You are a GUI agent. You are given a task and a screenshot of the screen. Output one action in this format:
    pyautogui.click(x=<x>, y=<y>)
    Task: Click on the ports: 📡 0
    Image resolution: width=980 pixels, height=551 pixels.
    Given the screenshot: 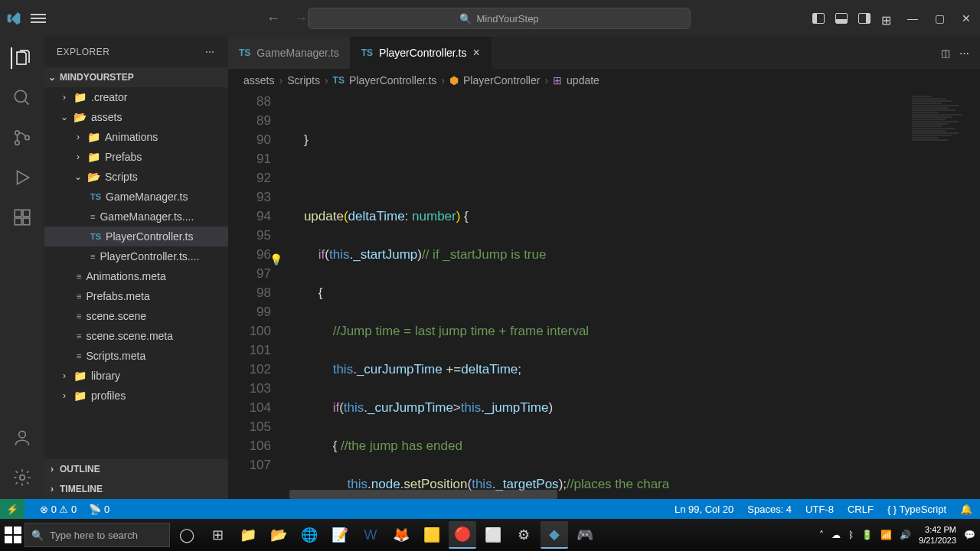 What is the action you would take?
    pyautogui.click(x=100, y=510)
    